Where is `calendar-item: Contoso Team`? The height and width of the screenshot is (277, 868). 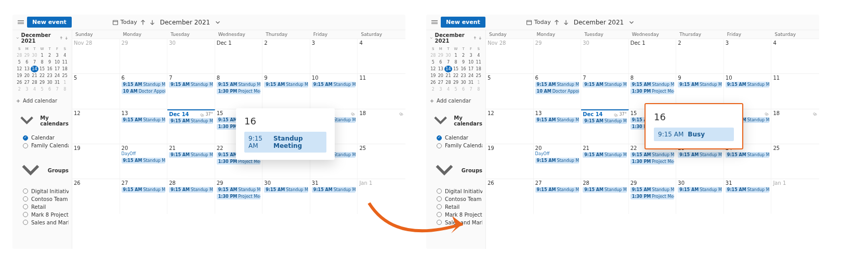
calendar-item: Contoso Team is located at coordinates (42, 199).